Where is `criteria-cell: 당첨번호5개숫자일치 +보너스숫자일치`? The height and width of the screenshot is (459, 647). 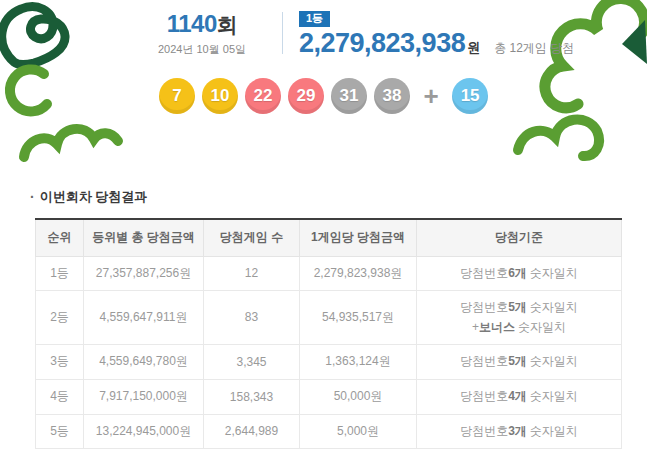 criteria-cell: 당첨번호5개숫자일치 +보너스숫자일치 is located at coordinates (520, 317).